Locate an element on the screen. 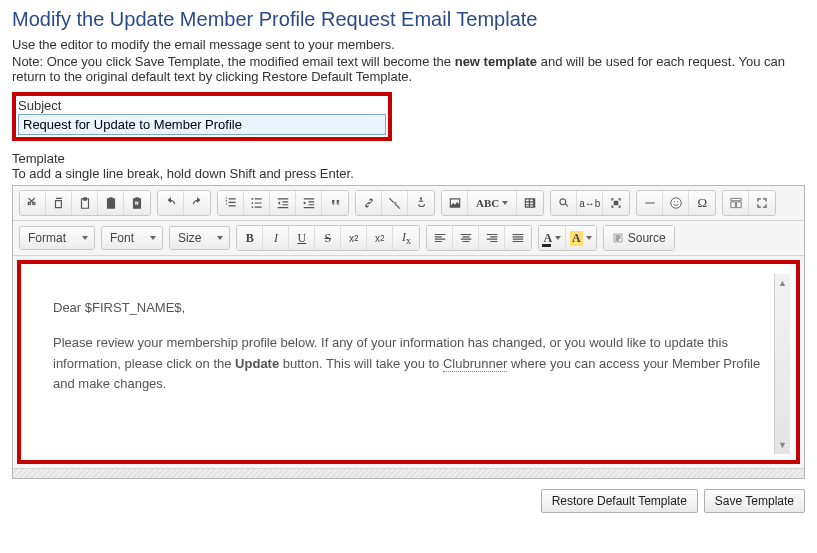 The width and height of the screenshot is (817, 553). intro-line-2: Note: Once you click Save Template, the … is located at coordinates (408, 69).